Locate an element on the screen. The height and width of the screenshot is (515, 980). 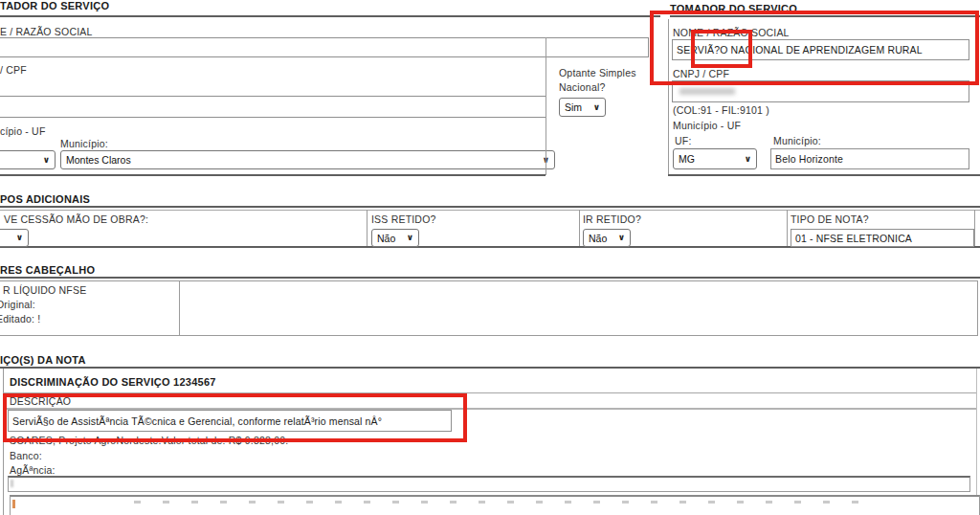
prestador-razao-social-input is located at coordinates (324, 48).